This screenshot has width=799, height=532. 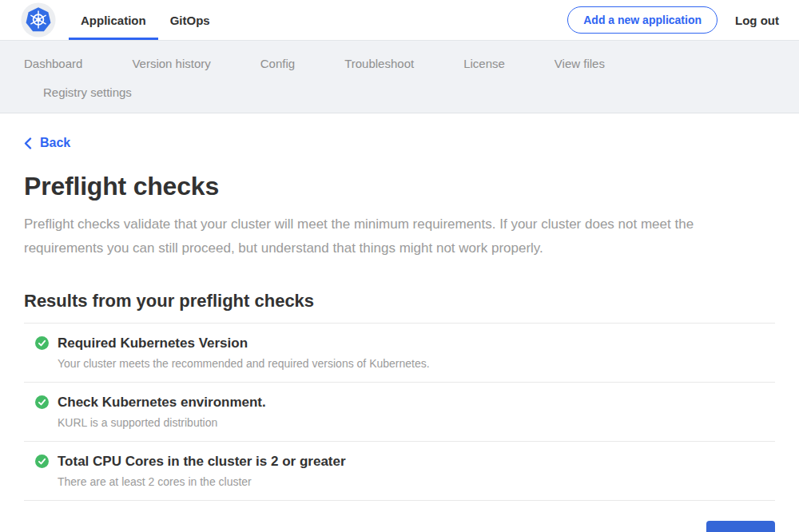 I want to click on chevron-left-icon, so click(x=28, y=144).